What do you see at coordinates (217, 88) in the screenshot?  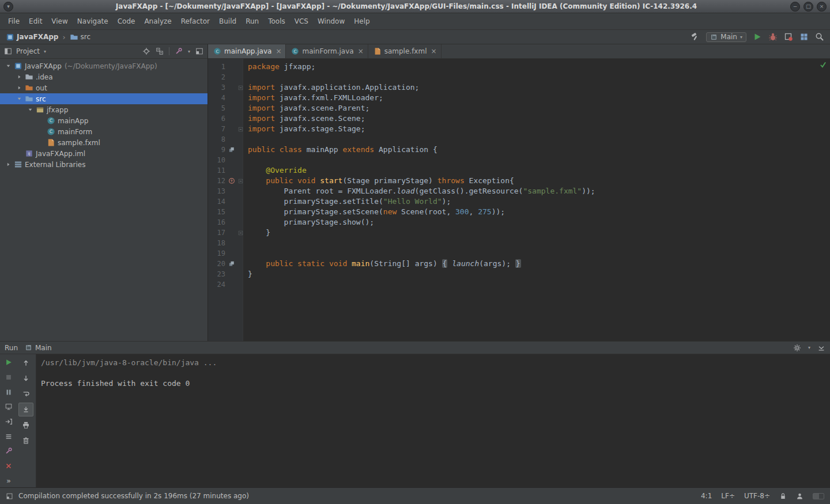 I see `line-number: 3` at bounding box center [217, 88].